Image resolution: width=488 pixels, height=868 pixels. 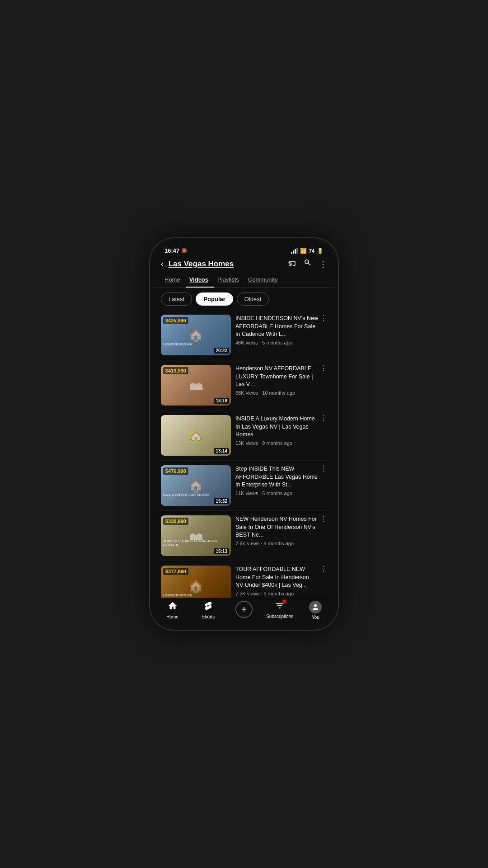 What do you see at coordinates (324, 569) in the screenshot?
I see `video-more-6: ⋮` at bounding box center [324, 569].